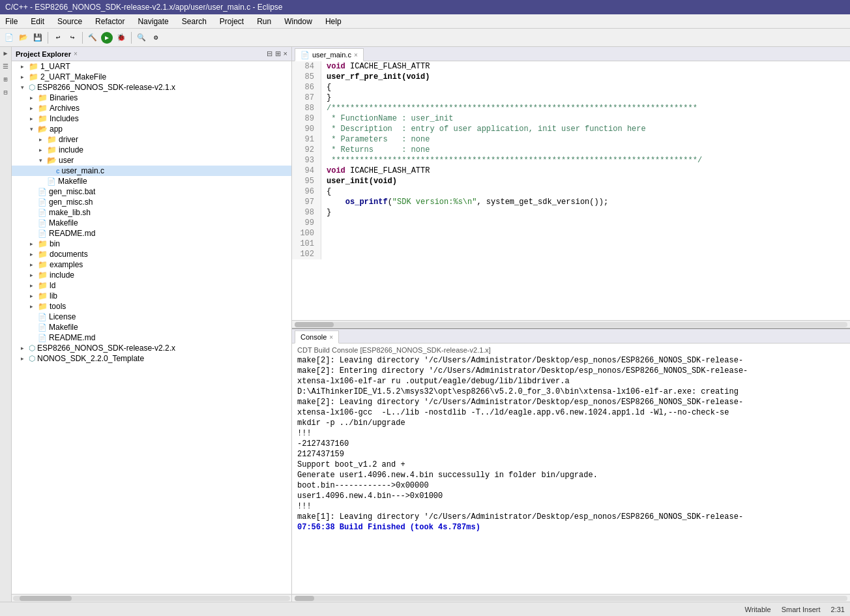 The height and width of the screenshot is (616, 850). I want to click on menu-navigate: Navigate, so click(153, 22).